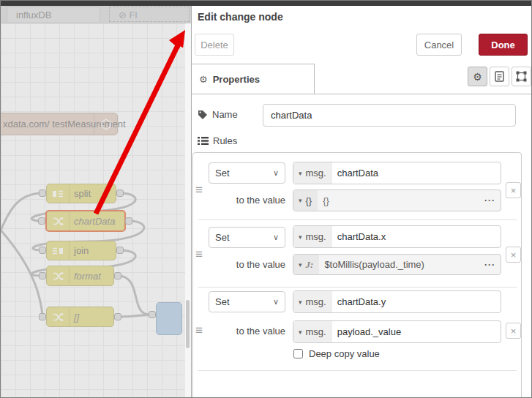 The image size is (532, 398). I want to click on name-field-label: Name, so click(218, 114).